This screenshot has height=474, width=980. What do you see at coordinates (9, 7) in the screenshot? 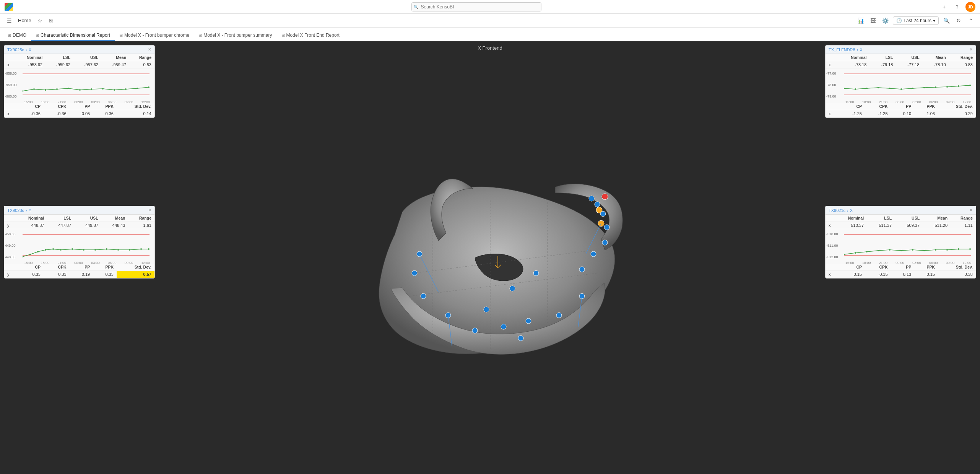
I see `logo` at bounding box center [9, 7].